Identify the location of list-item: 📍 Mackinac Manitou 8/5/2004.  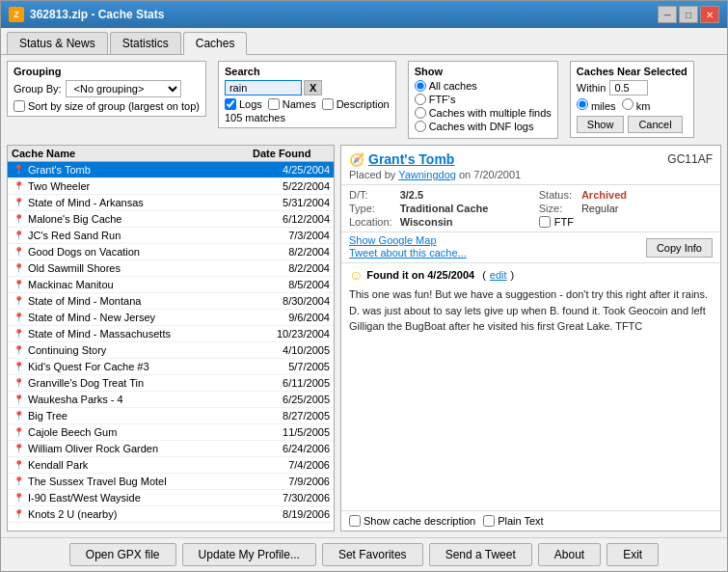
(171, 286).